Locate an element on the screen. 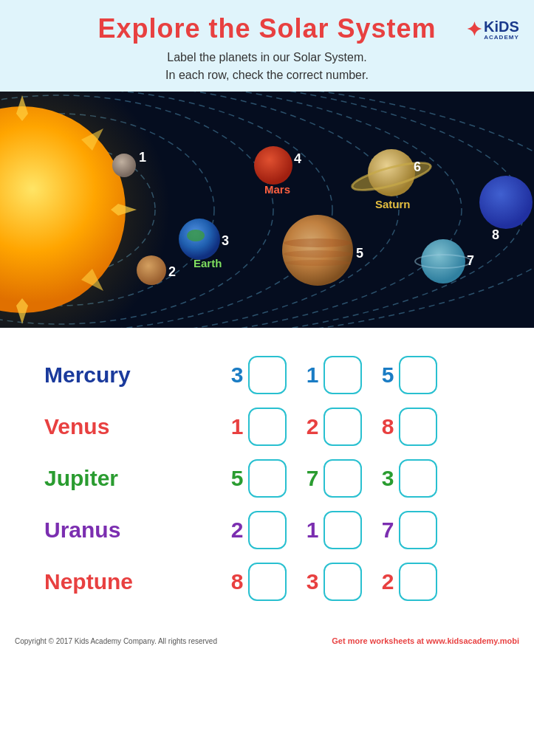 This screenshot has height=756, width=534. mercury-choice-1: 3 is located at coordinates (255, 375).